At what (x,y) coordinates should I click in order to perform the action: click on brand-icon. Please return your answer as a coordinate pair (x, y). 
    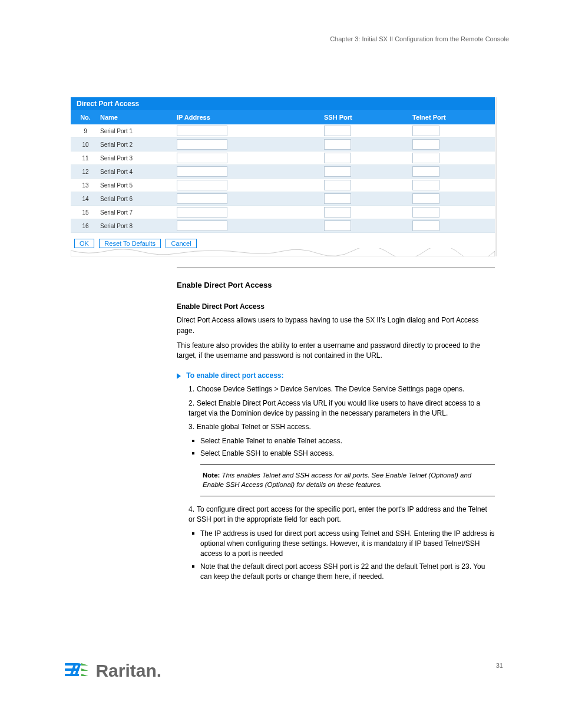
    Looking at the image, I should click on (78, 671).